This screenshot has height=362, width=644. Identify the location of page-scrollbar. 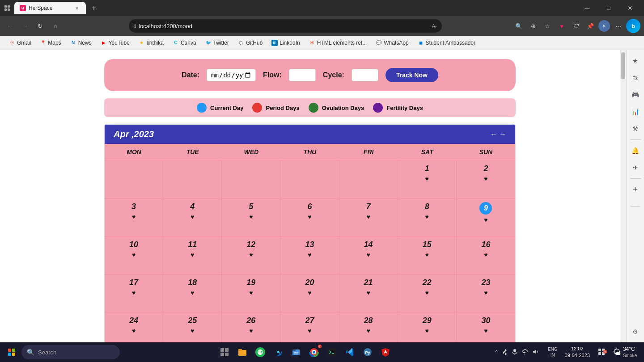
(623, 196).